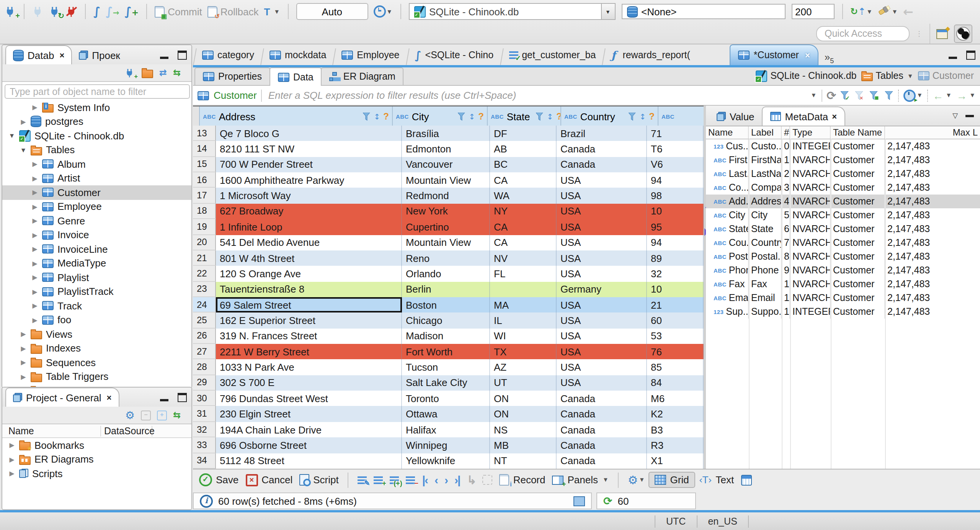 This screenshot has height=530, width=980. Describe the element at coordinates (736, 116) in the screenshot. I see `tab-value: Value` at that location.